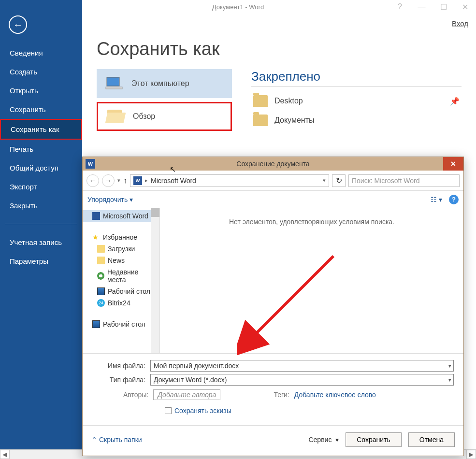 Image resolution: width=476 pixels, height=459 pixels. I want to click on scroll-right-icon: ►, so click(471, 454).